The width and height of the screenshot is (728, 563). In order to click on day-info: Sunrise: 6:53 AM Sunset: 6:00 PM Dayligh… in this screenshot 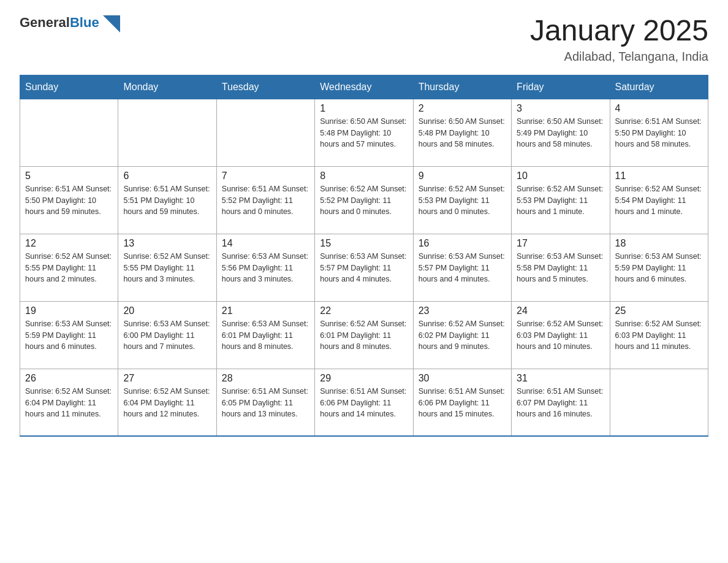, I will do `click(167, 335)`.